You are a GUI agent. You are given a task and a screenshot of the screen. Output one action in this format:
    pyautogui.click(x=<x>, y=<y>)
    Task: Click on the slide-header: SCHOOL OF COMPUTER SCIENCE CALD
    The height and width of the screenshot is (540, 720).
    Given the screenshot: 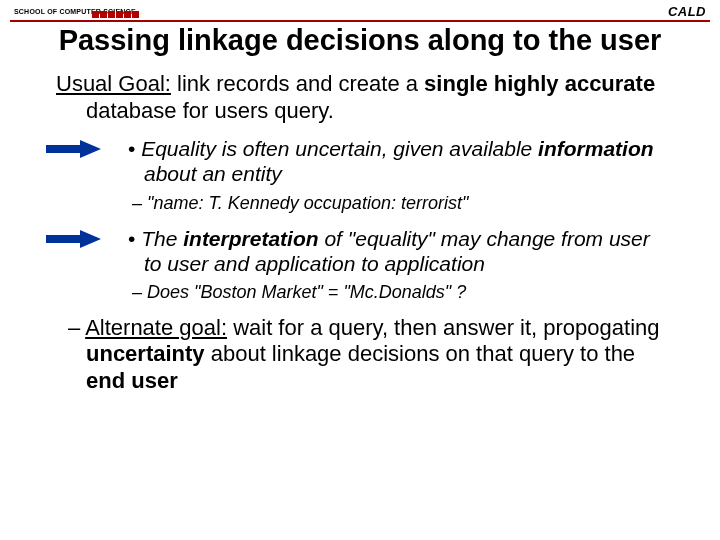 What is the action you would take?
    pyautogui.click(x=360, y=10)
    